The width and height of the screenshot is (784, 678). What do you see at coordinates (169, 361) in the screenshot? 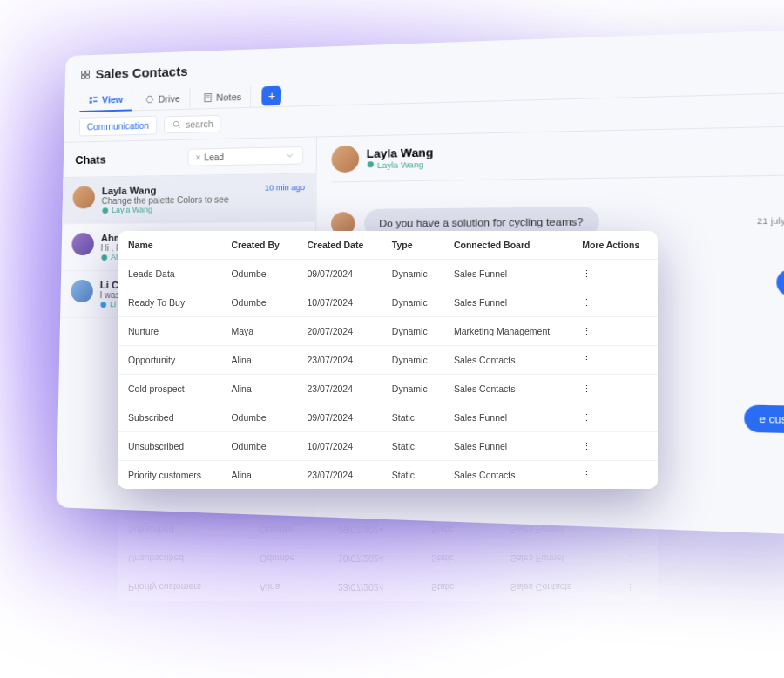
I see `table-cell: Opportunity` at bounding box center [169, 361].